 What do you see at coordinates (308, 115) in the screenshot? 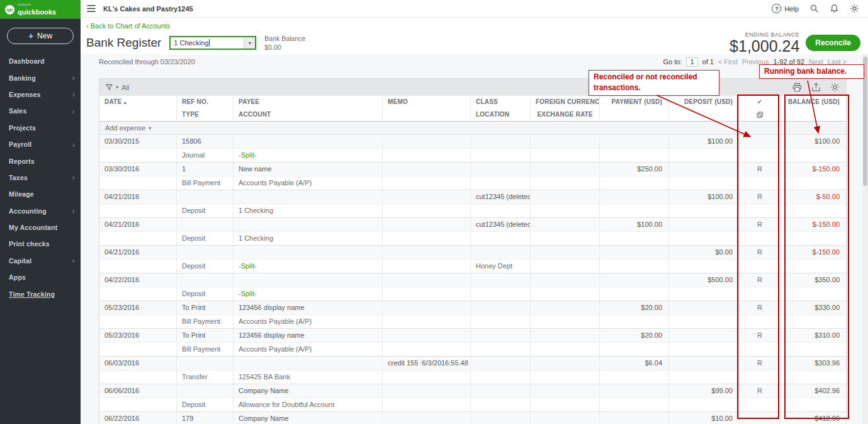
I see `col-header-account: ACCOUNT` at bounding box center [308, 115].